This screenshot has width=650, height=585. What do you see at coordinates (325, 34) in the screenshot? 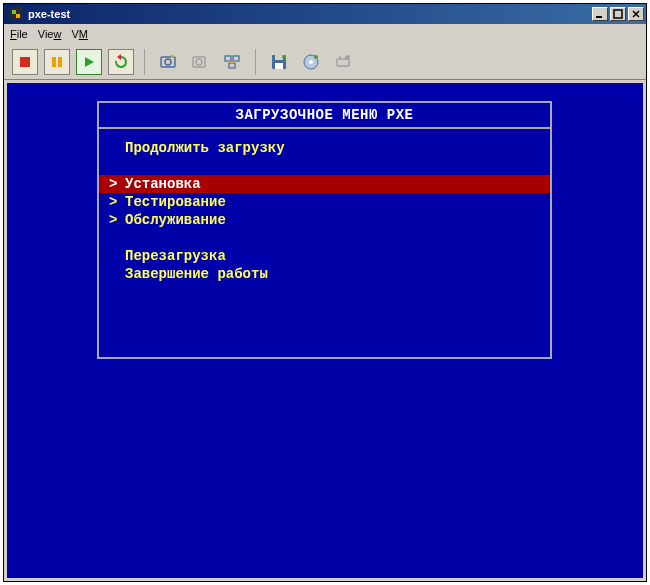
I see `menubar: File View VM` at bounding box center [325, 34].